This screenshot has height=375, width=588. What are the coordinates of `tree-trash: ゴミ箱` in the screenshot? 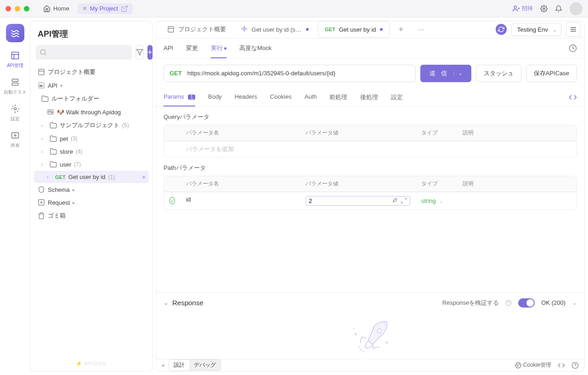 It's located at (91, 216).